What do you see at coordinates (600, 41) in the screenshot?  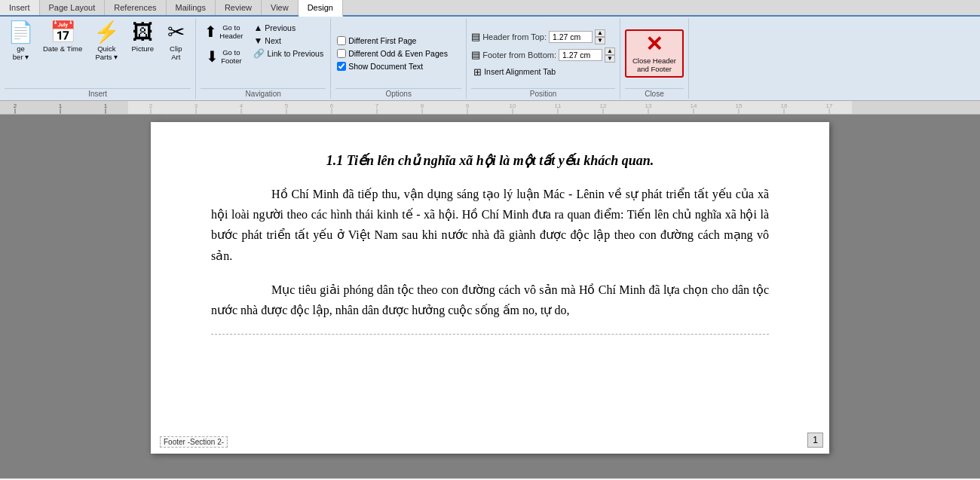 I see `header-top-down: ▼` at bounding box center [600, 41].